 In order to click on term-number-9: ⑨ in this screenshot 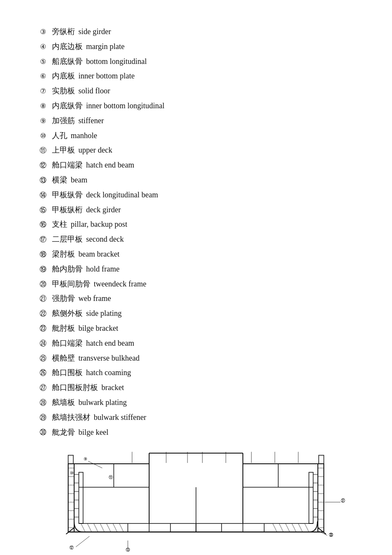, I will do `click(43, 121)`.